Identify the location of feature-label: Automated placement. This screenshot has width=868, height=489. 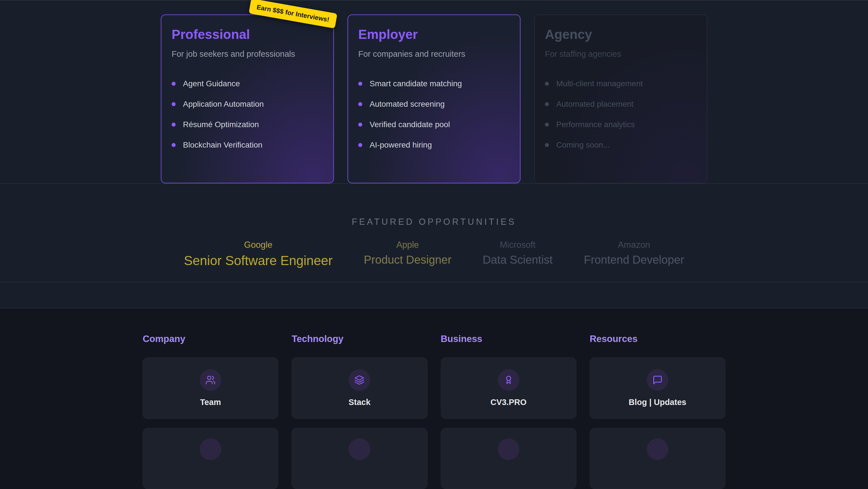
(595, 104).